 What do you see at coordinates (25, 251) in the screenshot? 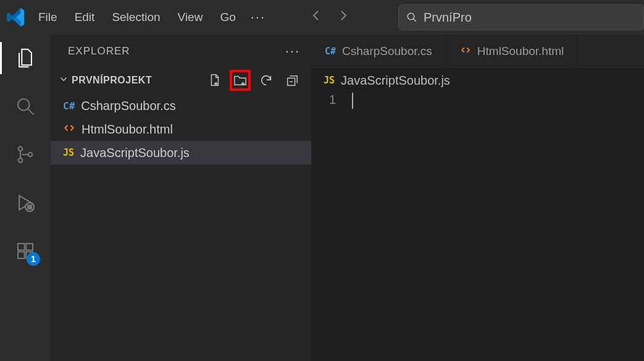
I see `activity-extensions-icon: 1` at bounding box center [25, 251].